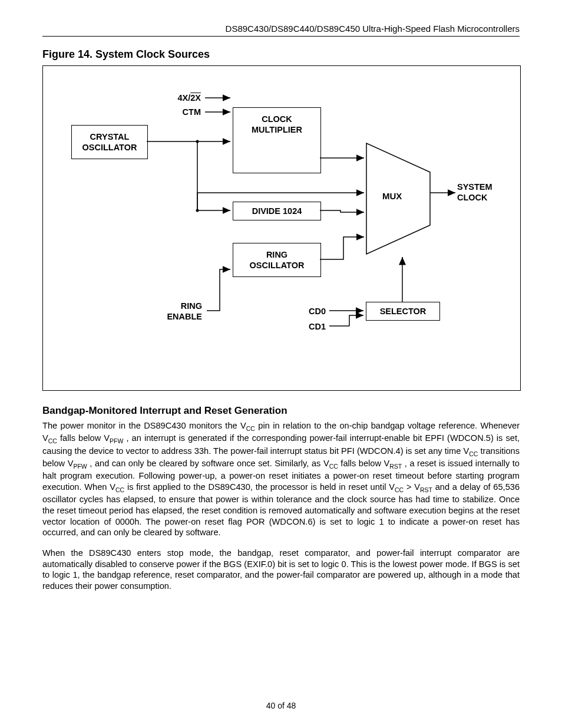 The height and width of the screenshot is (728, 562). What do you see at coordinates (281, 706) in the screenshot?
I see `page-footer: 40 of 48` at bounding box center [281, 706].